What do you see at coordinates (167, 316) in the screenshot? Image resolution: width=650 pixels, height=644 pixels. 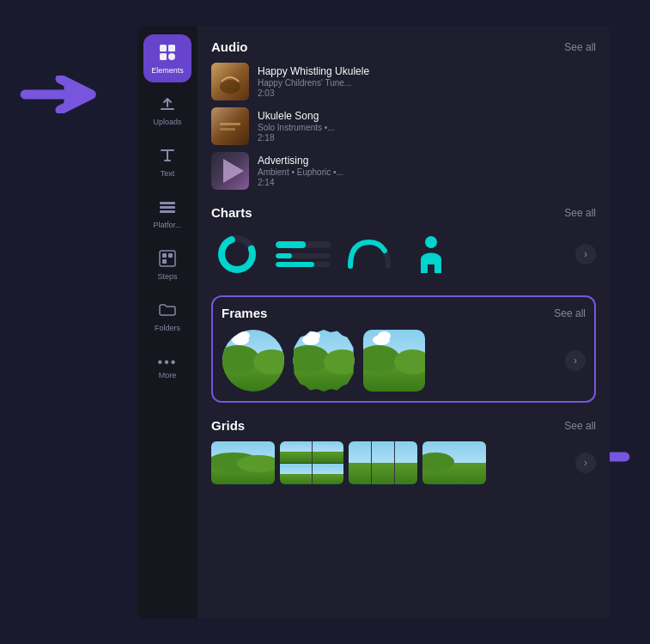 I see `sidebar-item-folders: Folders` at bounding box center [167, 316].